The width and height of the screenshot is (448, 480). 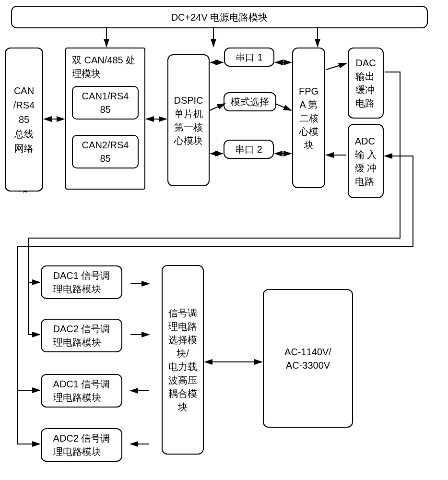 What do you see at coordinates (82, 336) in the screenshot?
I see `dac2-cond: DAC2 信号调理电路模块` at bounding box center [82, 336].